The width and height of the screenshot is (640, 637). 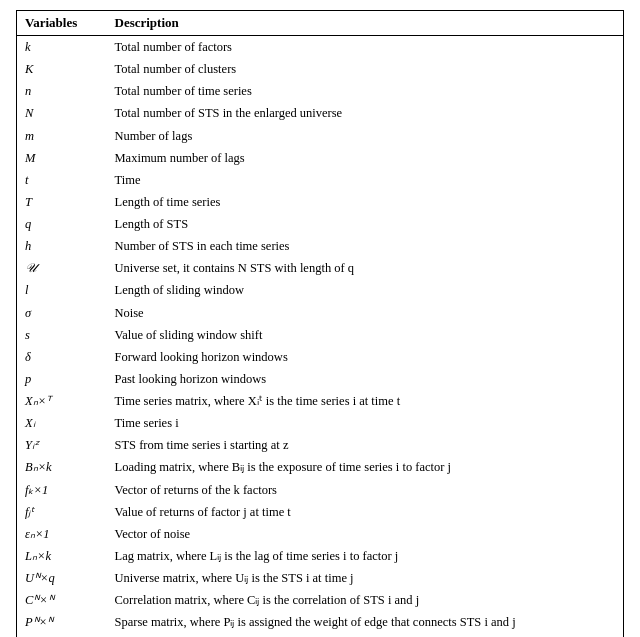 What do you see at coordinates (366, 635) in the screenshot?
I see `description-cell: Similarity matrix, where Gᵢⱼ is the simi…` at bounding box center [366, 635].